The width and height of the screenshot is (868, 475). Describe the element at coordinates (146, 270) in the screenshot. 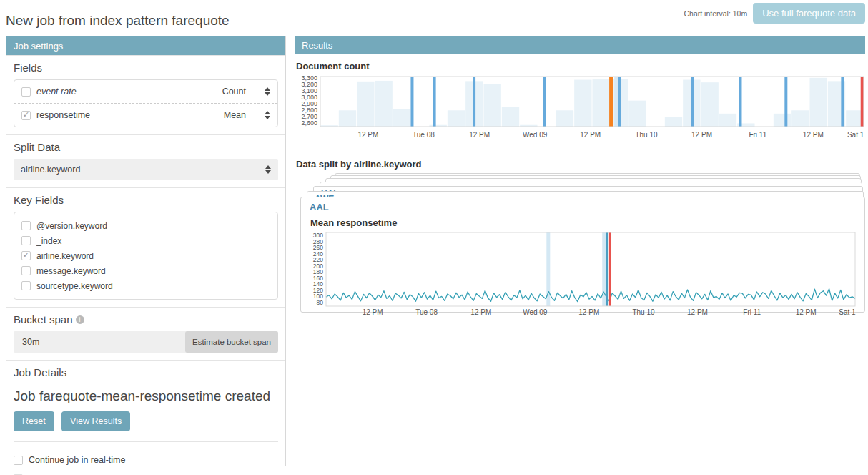

I see `key-field-row: message.keyword` at that location.